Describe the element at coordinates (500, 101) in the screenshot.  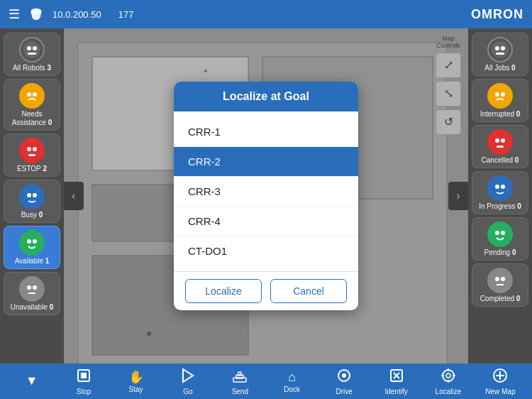
I see `sidebar-item-interrupted: Interrupted 0` at that location.